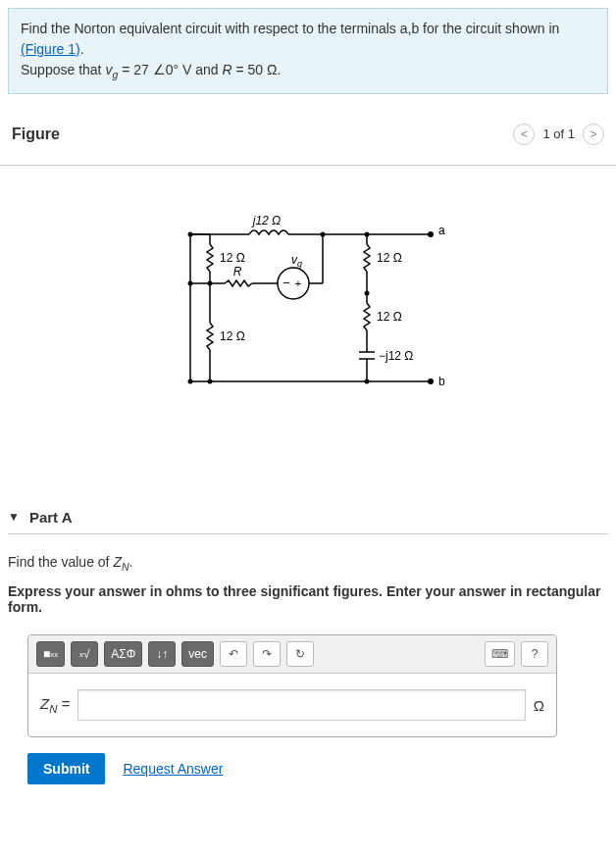  I want to click on input-label: ZN =, so click(55, 705).